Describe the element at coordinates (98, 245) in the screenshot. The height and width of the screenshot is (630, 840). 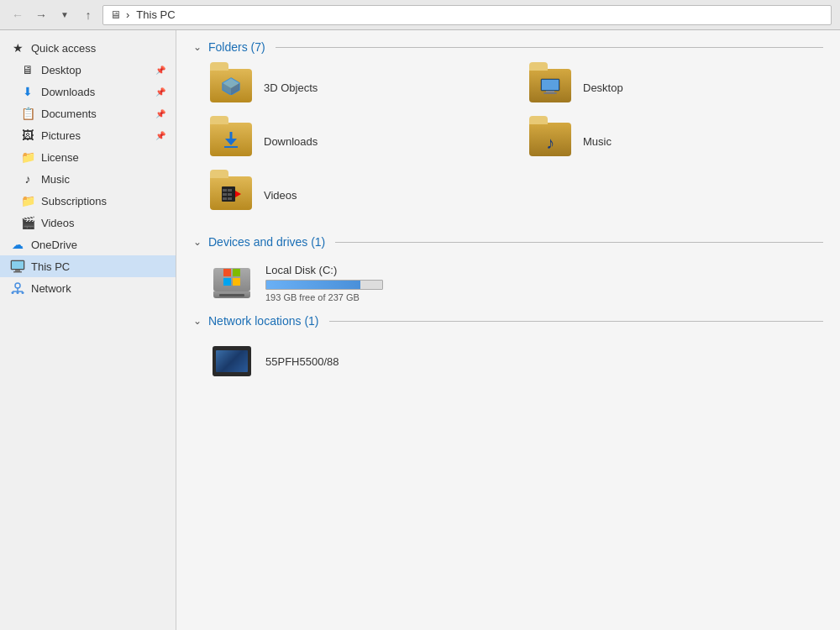
I see `sidebar-label-onedrive: OneDrive` at that location.